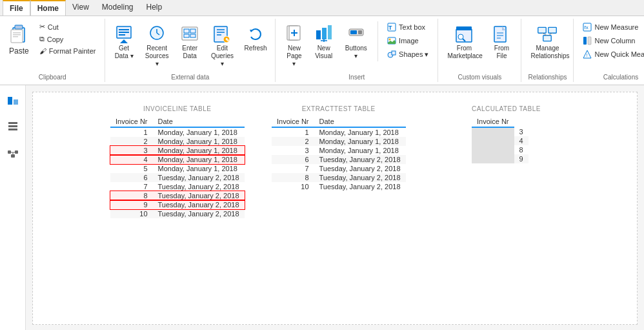 Image resolution: width=644 pixels, height=330 pixels. Describe the element at coordinates (609, 77) in the screenshot. I see `calculations-group-label: Calculations` at that location.